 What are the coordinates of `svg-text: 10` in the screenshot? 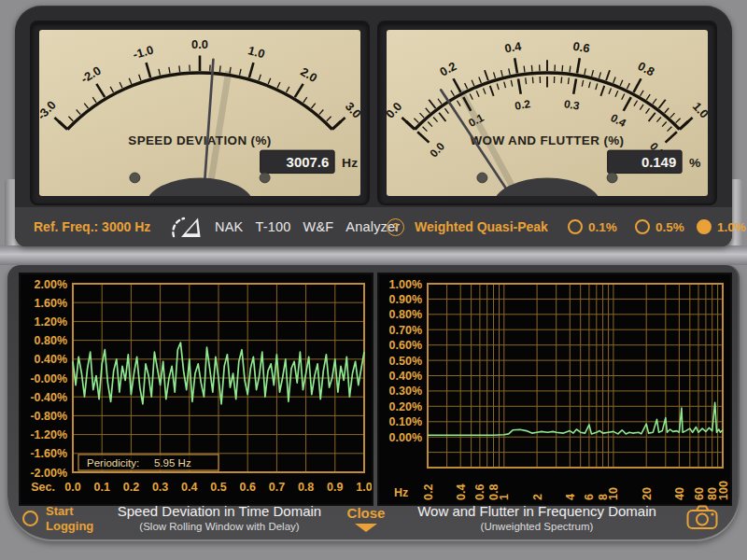 It's located at (613, 494).